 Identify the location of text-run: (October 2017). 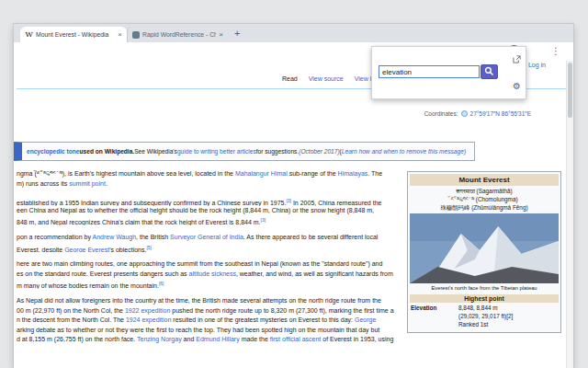
(319, 151).